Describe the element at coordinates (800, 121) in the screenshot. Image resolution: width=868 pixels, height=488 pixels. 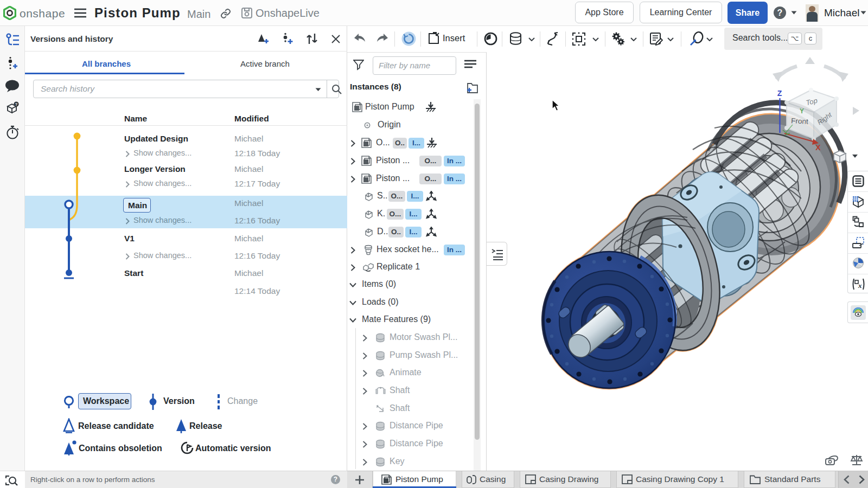
I see `svg-text: Front` at that location.